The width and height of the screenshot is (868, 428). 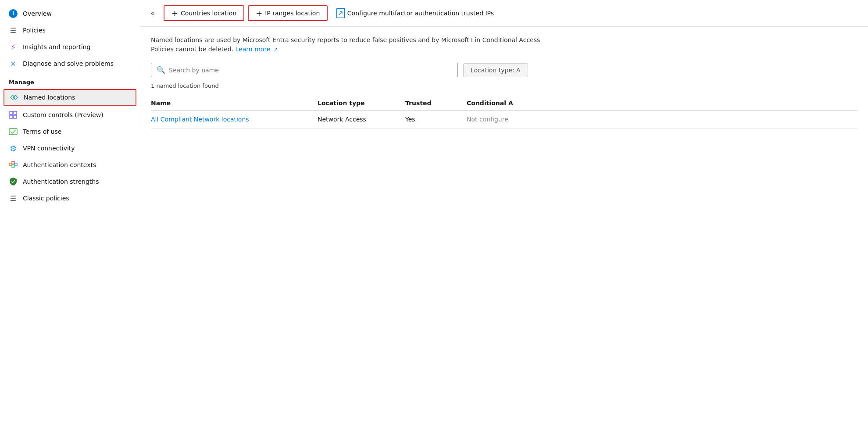 What do you see at coordinates (259, 13) in the screenshot?
I see `plus-icon-2: +` at bounding box center [259, 13].